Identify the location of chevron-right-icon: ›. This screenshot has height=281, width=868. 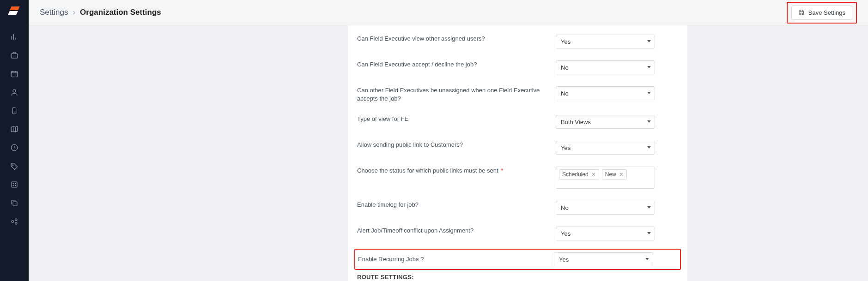
(74, 12).